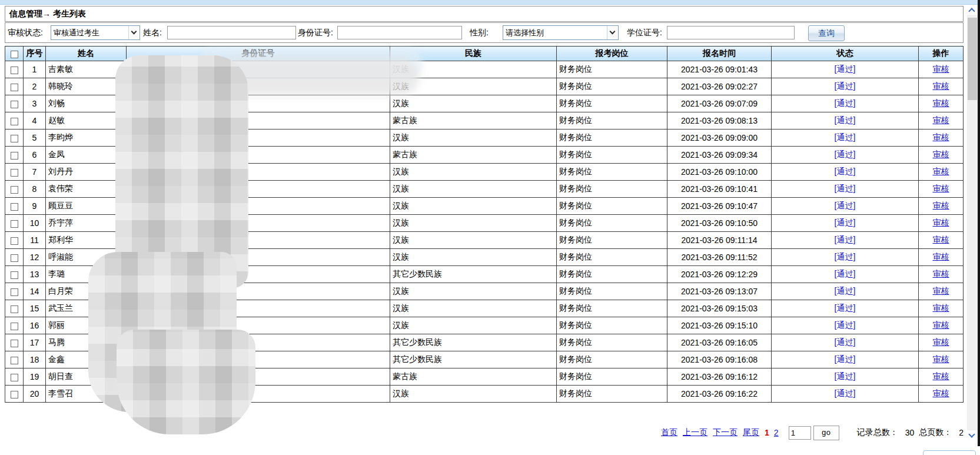 The height and width of the screenshot is (455, 980). What do you see at coordinates (719, 190) in the screenshot?
I see `register-time: 2021-03-26 09:10:41` at bounding box center [719, 190].